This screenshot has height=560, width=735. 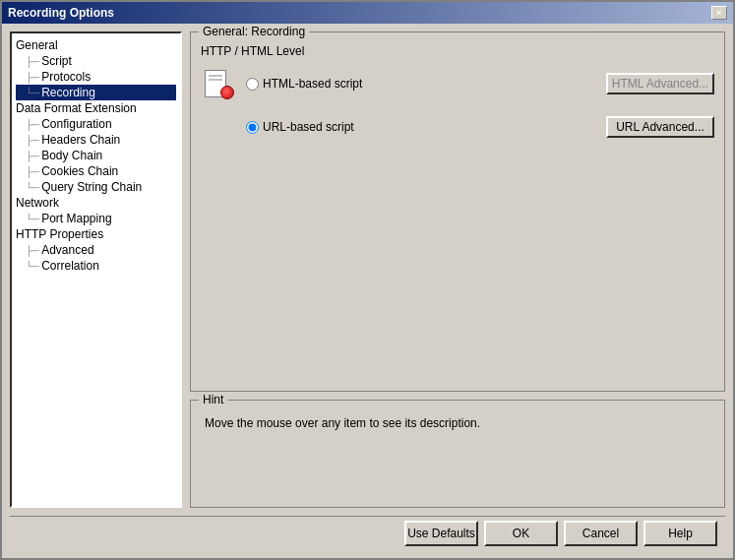 What do you see at coordinates (660, 127) in the screenshot?
I see `url-advanced-button: URL Advanced...` at bounding box center [660, 127].